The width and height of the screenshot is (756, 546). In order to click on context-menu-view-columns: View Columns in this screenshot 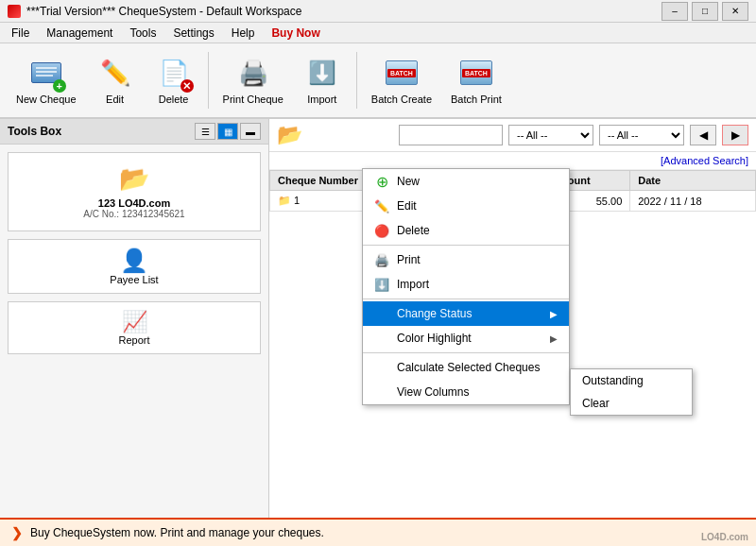, I will do `click(466, 392)`.